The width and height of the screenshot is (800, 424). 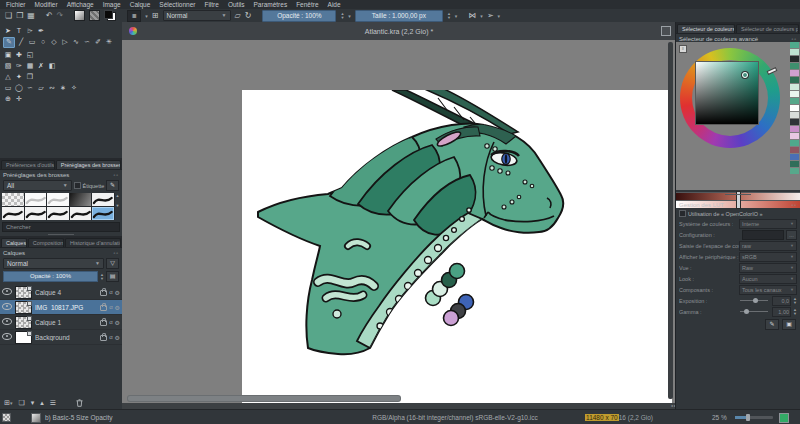 I want to click on polyline-tool: ▷, so click(x=65, y=42).